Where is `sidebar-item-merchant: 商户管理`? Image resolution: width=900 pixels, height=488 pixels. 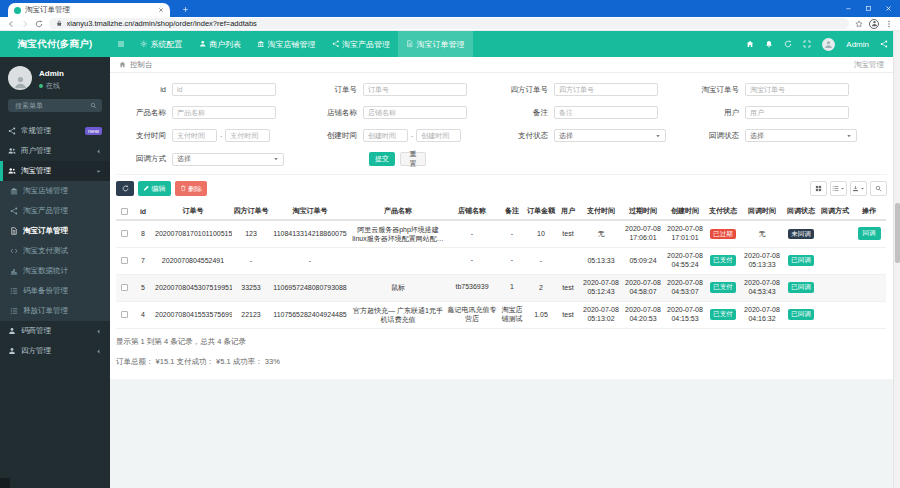
sidebar-item-merchant: 商户管理 is located at coordinates (55, 151).